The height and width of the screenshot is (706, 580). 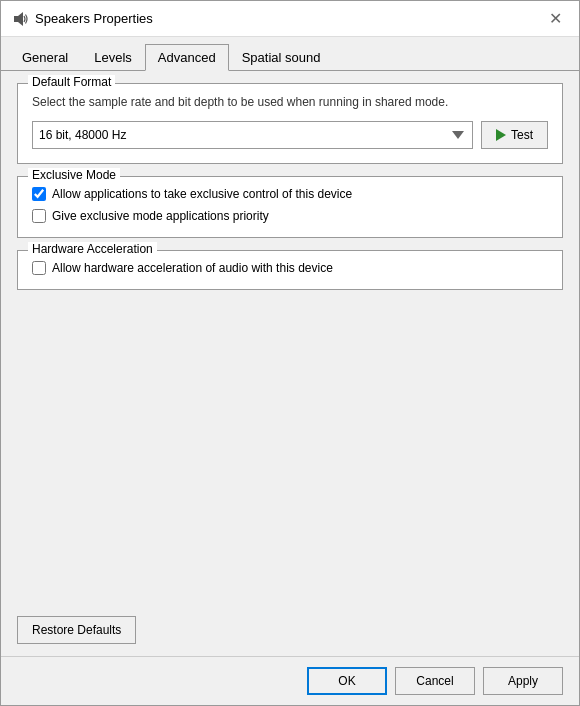 What do you see at coordinates (290, 636) in the screenshot?
I see `restore-section: Restore Defaults` at bounding box center [290, 636].